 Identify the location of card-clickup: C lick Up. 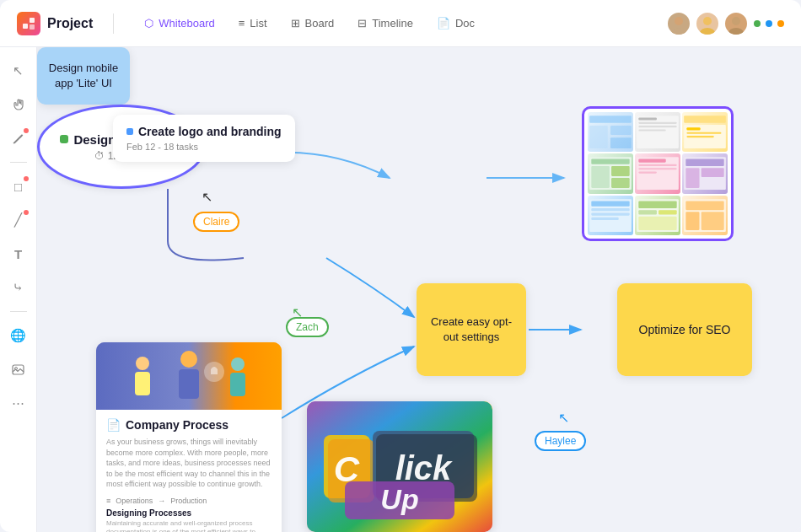
(400, 467).